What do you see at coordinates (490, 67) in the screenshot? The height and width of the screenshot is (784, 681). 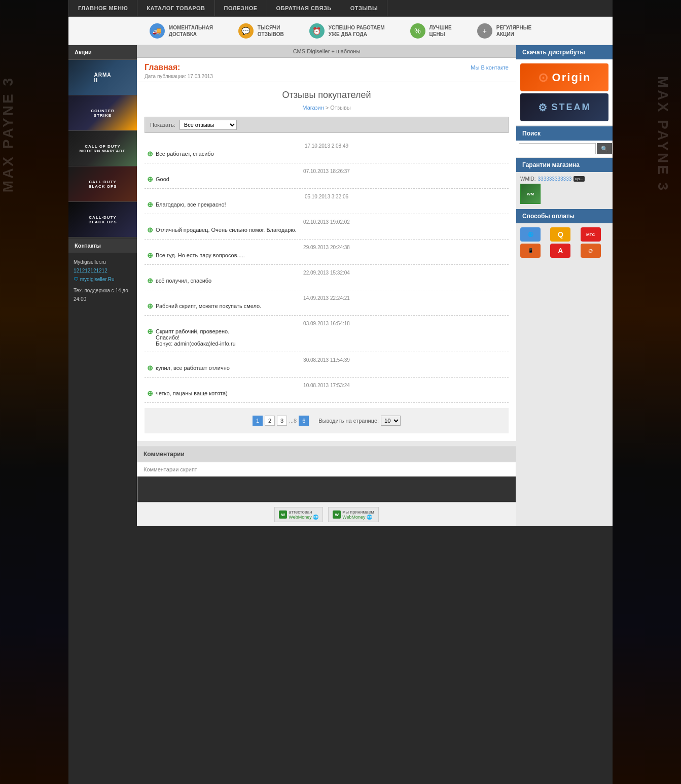 I see `vk-link: Мы В контакте` at bounding box center [490, 67].